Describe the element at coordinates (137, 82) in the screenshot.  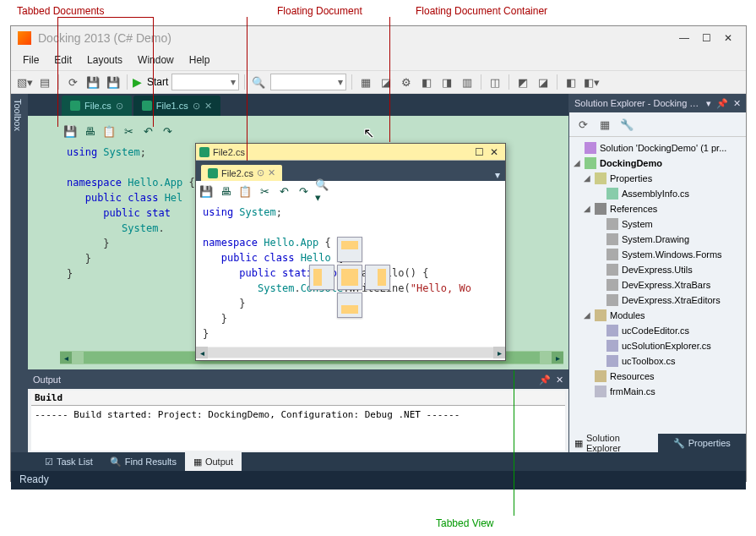
I see `start-icon: ▶` at that location.